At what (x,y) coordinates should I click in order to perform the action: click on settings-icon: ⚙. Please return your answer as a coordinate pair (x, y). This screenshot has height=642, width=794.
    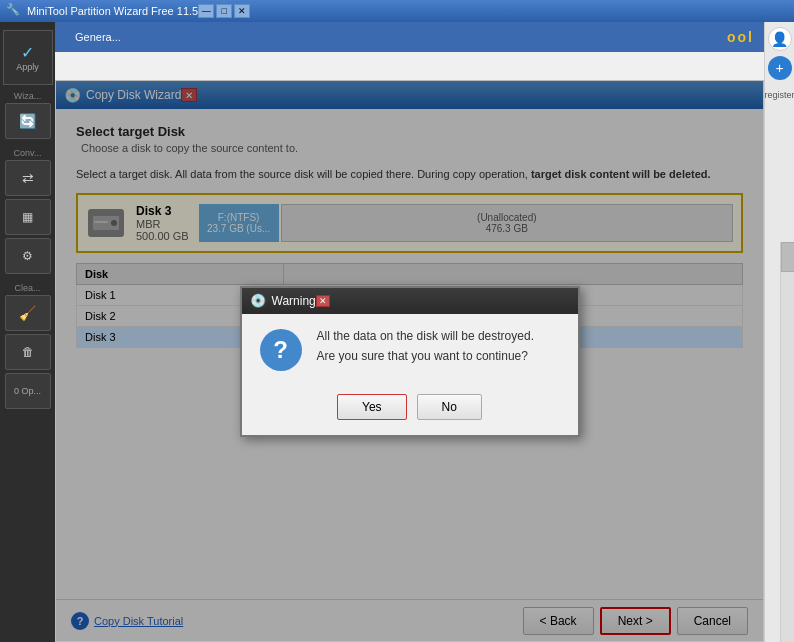
    Looking at the image, I should click on (28, 256).